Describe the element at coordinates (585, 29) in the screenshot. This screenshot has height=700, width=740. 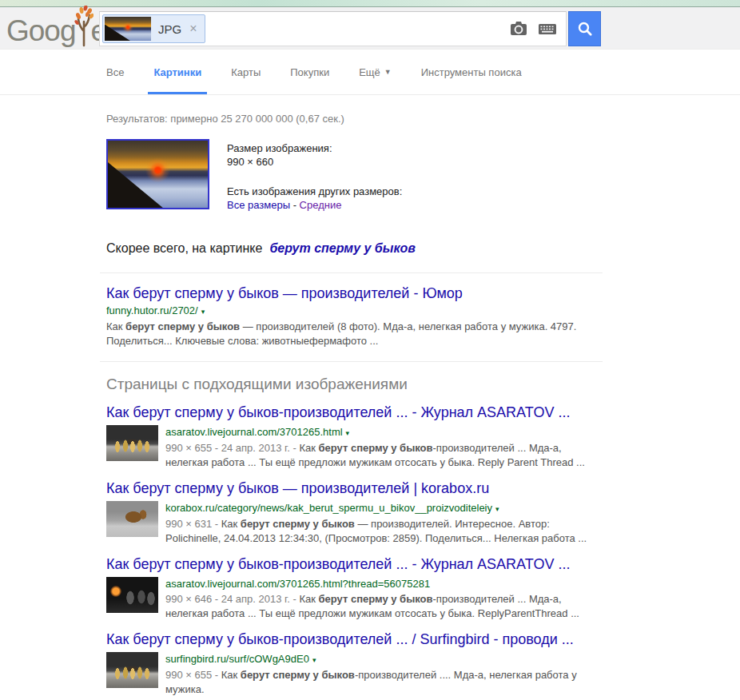
I see `search-icon` at that location.